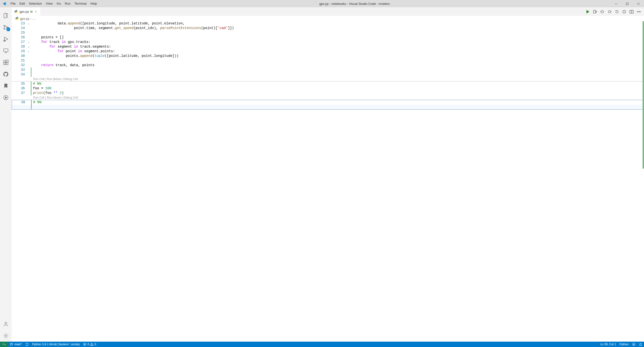  I want to click on notifications-icon, so click(640, 344).